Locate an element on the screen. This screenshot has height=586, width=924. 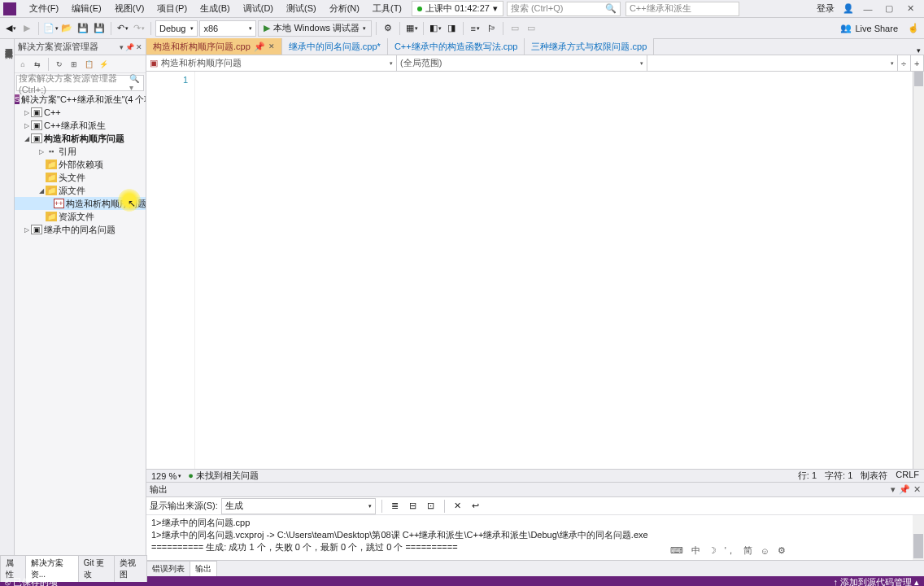
out-tool-2: ⊟ is located at coordinates (413, 506).